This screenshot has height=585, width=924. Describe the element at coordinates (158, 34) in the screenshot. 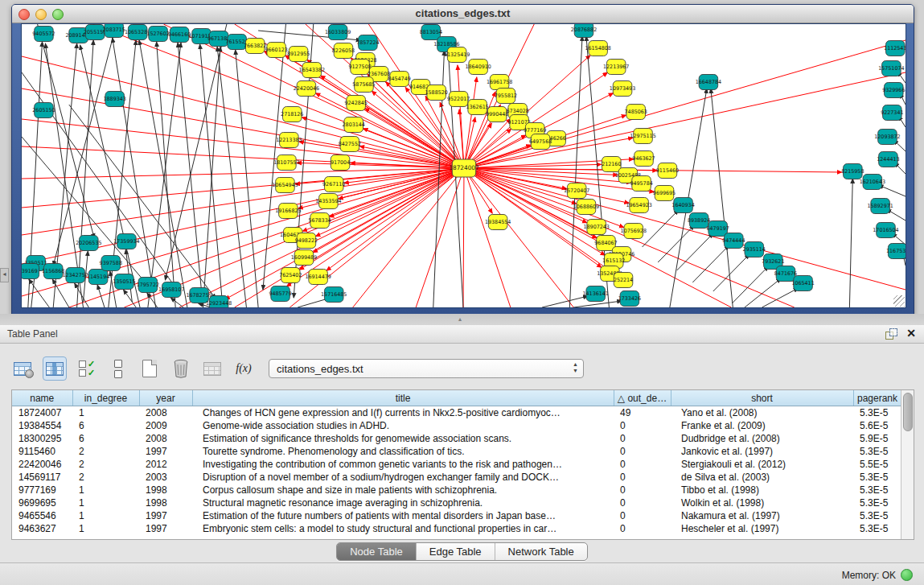

I see `graph-node: 1527602` at that location.